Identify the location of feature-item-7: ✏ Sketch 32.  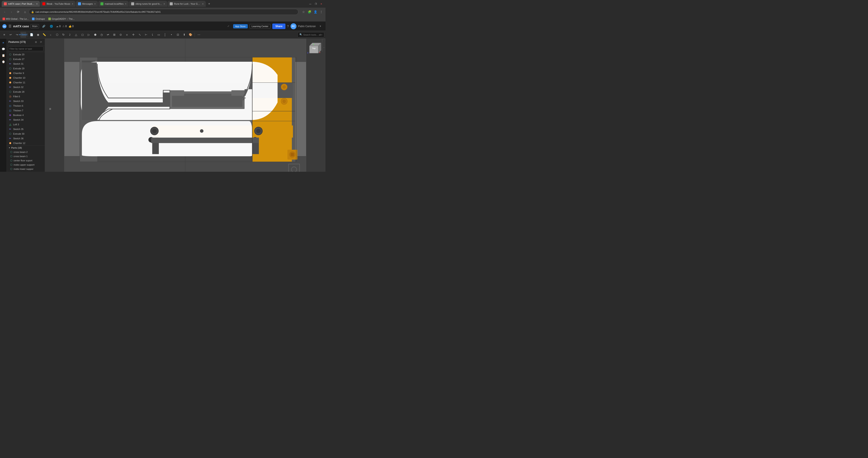
(26, 87).